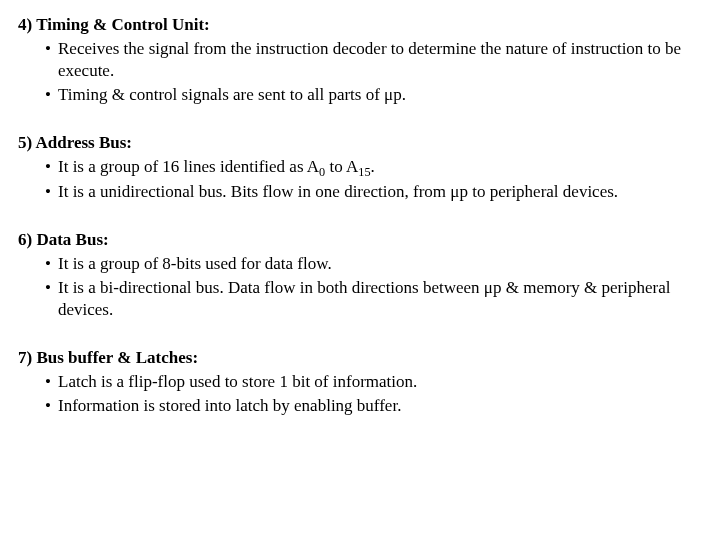  Describe the element at coordinates (25, 240) in the screenshot. I see `section-number: 6)` at that location.